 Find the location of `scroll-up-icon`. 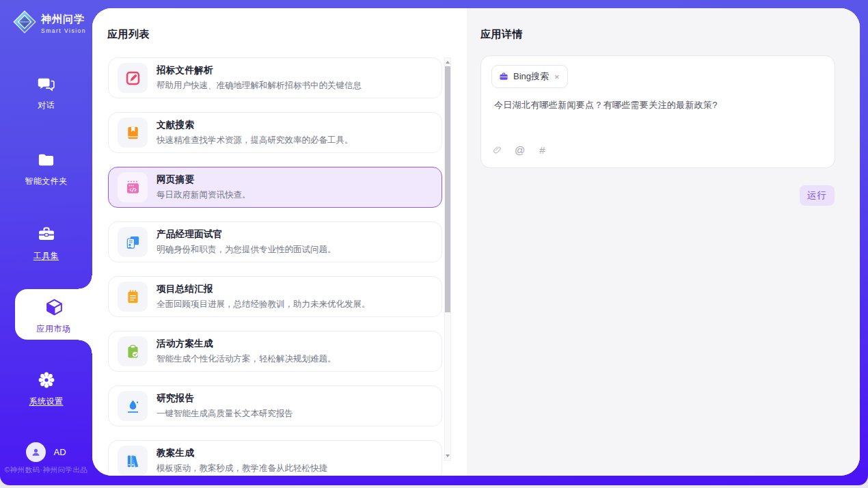

scroll-up-icon is located at coordinates (448, 62).